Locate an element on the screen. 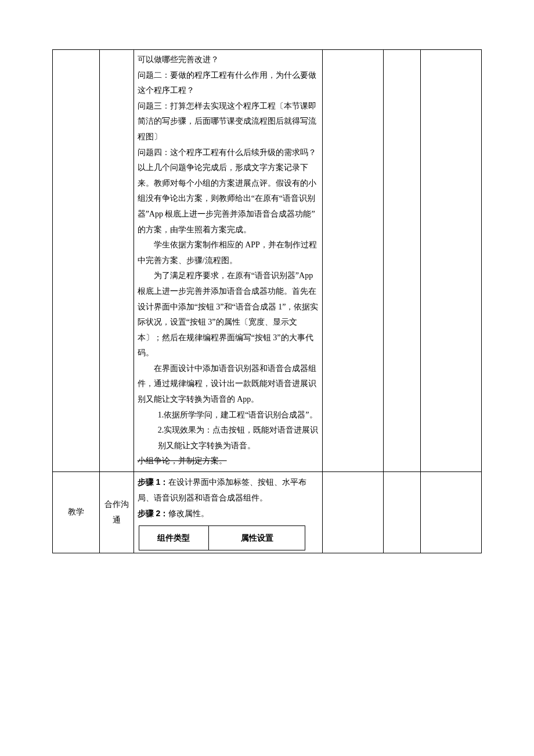 Image resolution: width=534 pixels, height=756 pixels. text-paragraph: 为了满足程序要求，在原有“语音识别器”App 根底上进一步完善并添加语音合成器功… is located at coordinates (229, 315).